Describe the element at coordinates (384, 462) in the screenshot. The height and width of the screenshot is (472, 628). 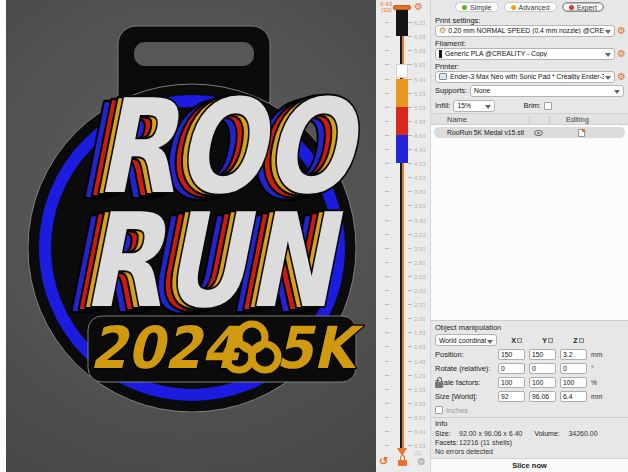
I see `undo-icon: ↺` at that location.